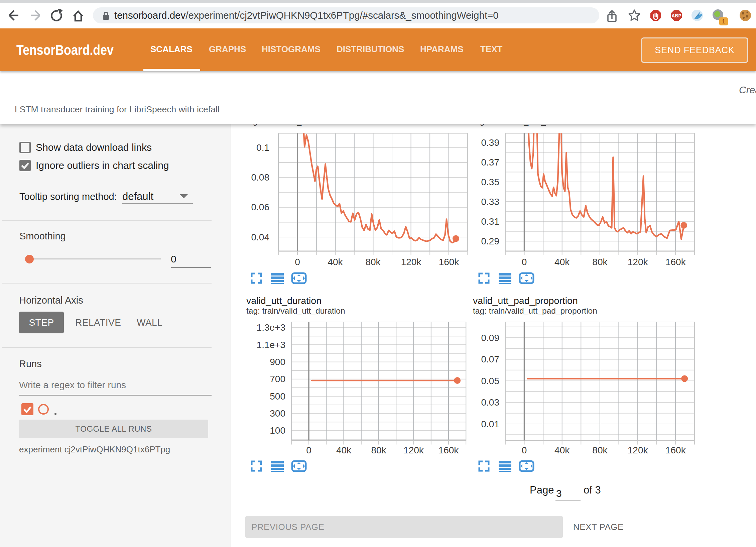 The image size is (756, 547). I want to click on svg-text: valid_utt_pad_proportion, so click(525, 301).